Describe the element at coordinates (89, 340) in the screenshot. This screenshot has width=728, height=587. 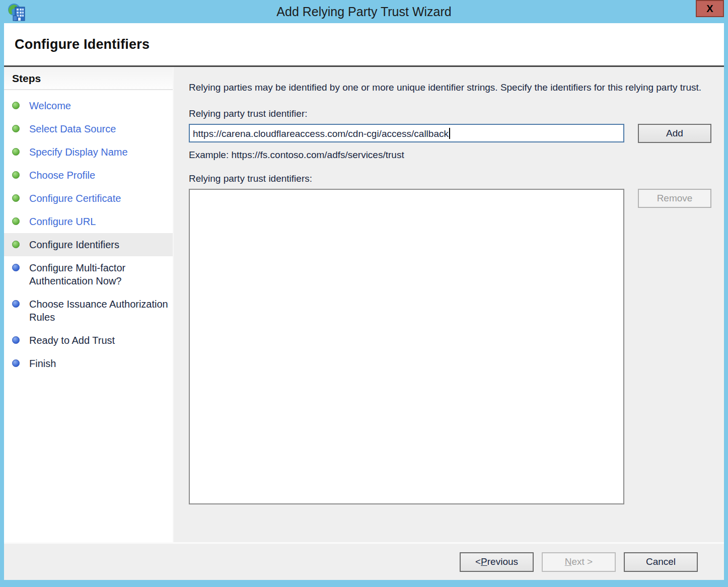
I see `sidebar-step-ready-to-add-trust: Ready to Add Trust` at that location.